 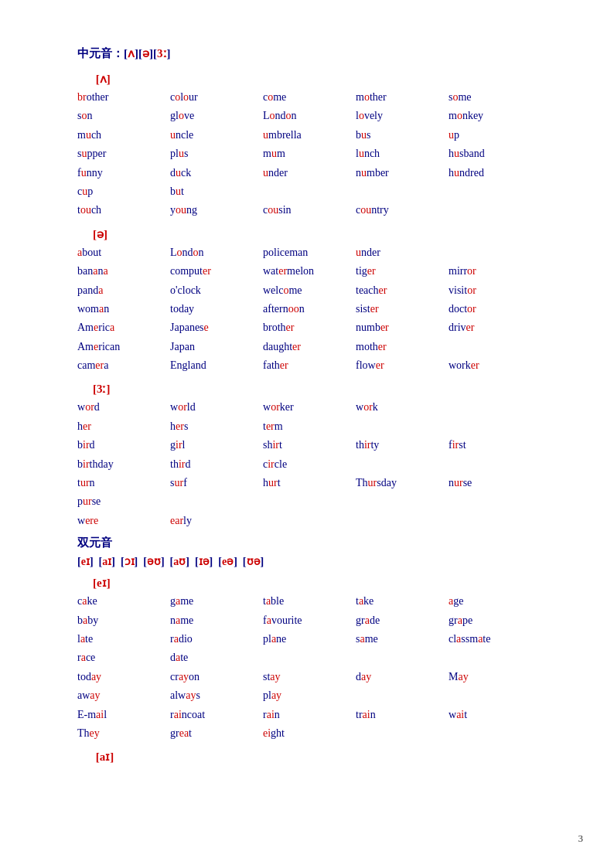 I want to click on phoneme-row: about London policeman under, so click(x=315, y=253).